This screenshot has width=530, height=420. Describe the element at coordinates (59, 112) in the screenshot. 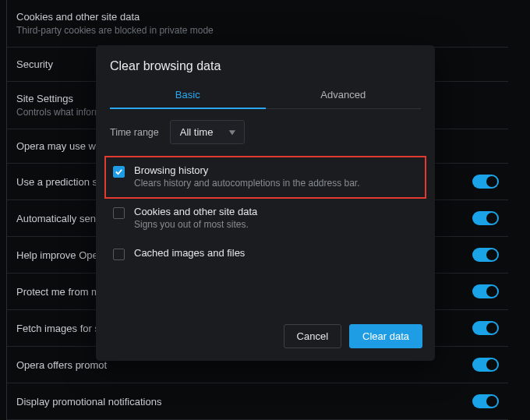

I see `site-sub: Controls what inform` at that location.